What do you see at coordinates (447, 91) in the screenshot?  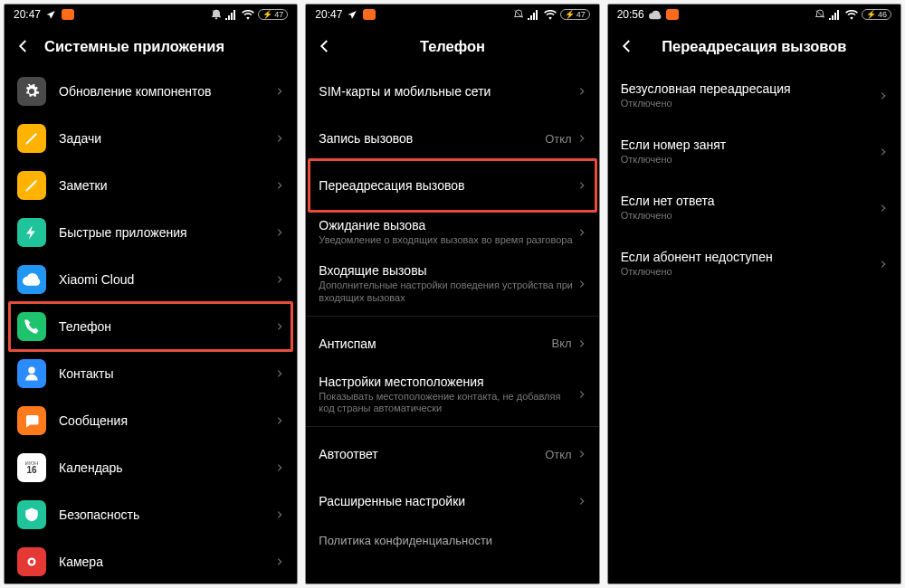 I see `setting-label: SIM-карты и мобильные сети` at bounding box center [447, 91].